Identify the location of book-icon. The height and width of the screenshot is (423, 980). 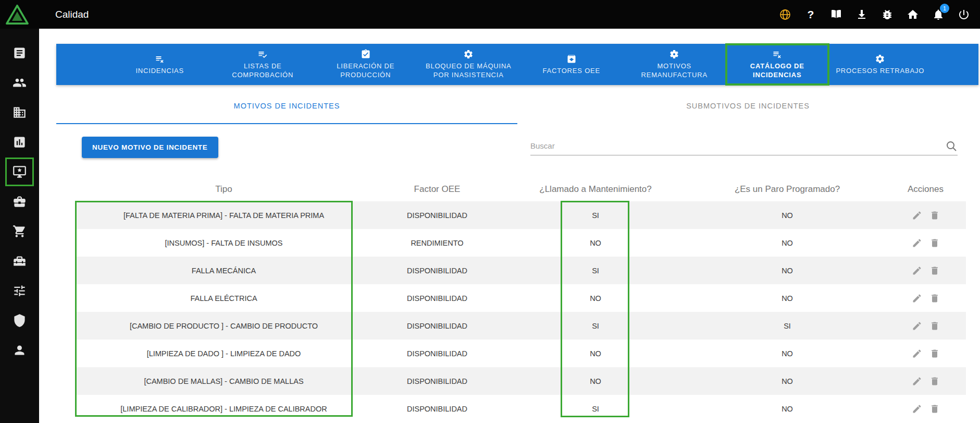
(836, 15).